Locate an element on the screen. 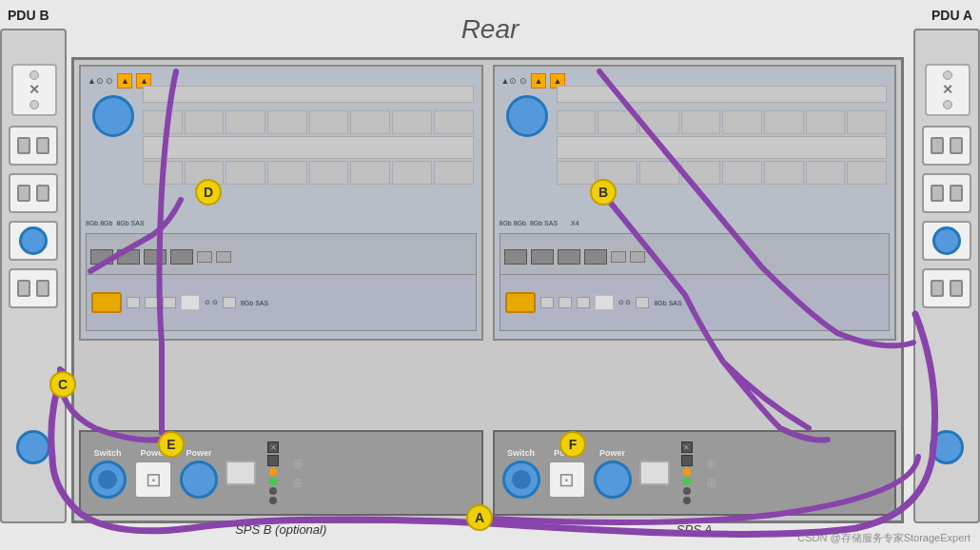  pdu-b-top-box: ✕ is located at coordinates (34, 89).